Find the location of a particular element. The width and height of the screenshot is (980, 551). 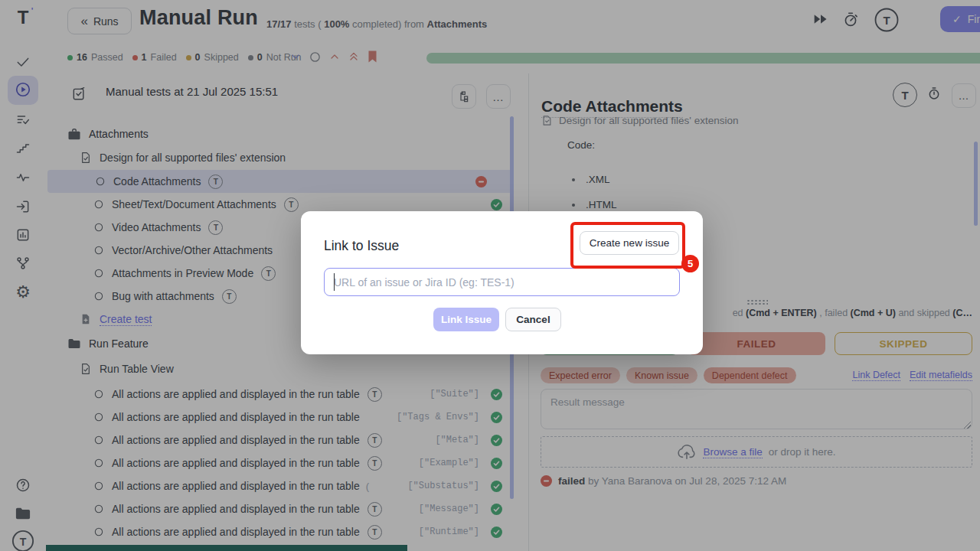

gear-icon: ⚙ is located at coordinates (23, 292).